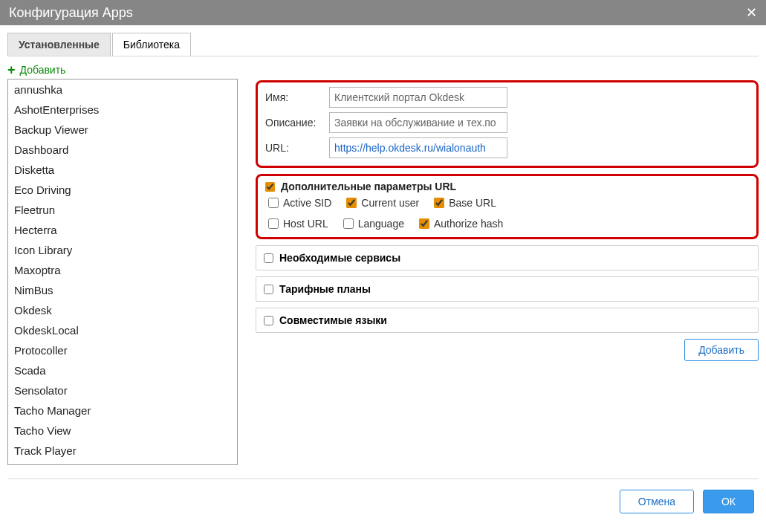  What do you see at coordinates (468, 224) in the screenshot?
I see `chk-auth-hash-label: Authorize hash` at bounding box center [468, 224].